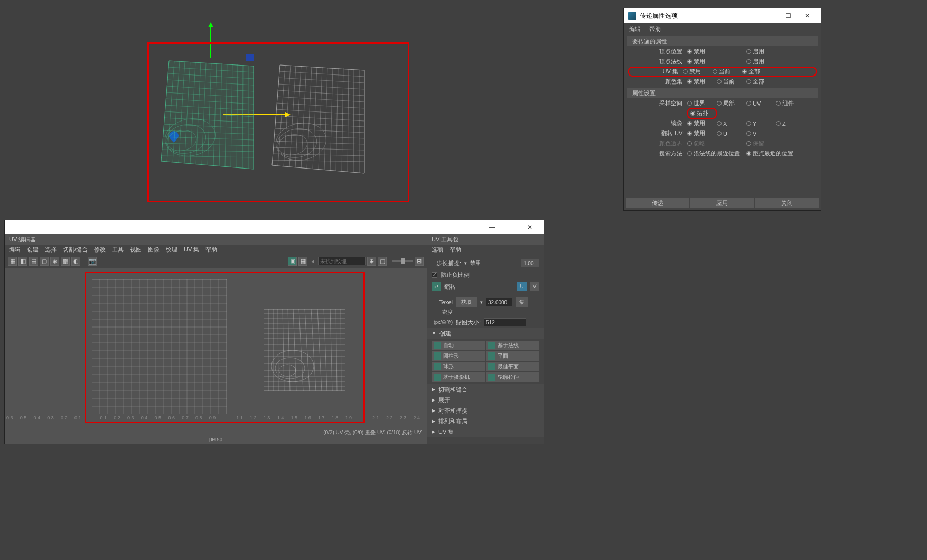 The height and width of the screenshot is (560, 927). What do you see at coordinates (211, 249) in the screenshot?
I see `uvmenu-help: 帮助` at bounding box center [211, 249].